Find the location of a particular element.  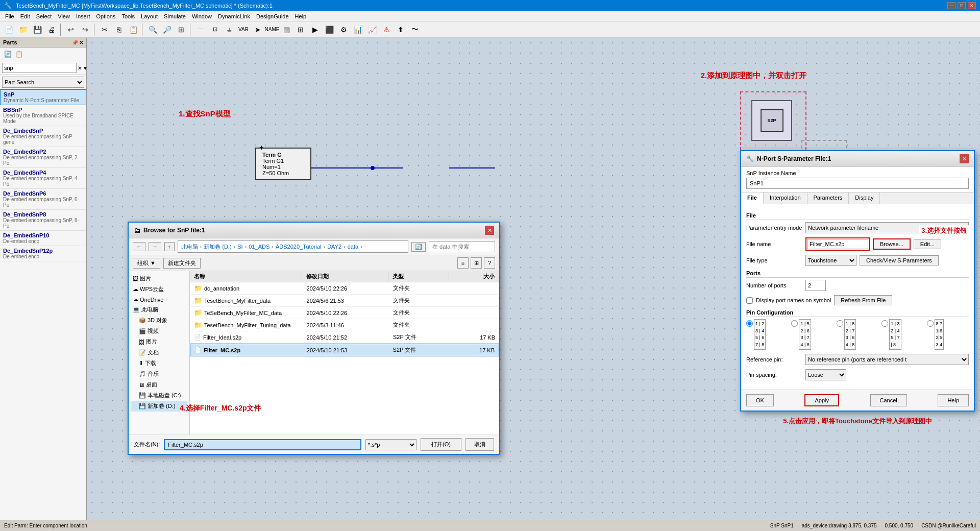

part-item-bbsnp: BBSnP Used by the Broadband SPICE Mode is located at coordinates (43, 115).